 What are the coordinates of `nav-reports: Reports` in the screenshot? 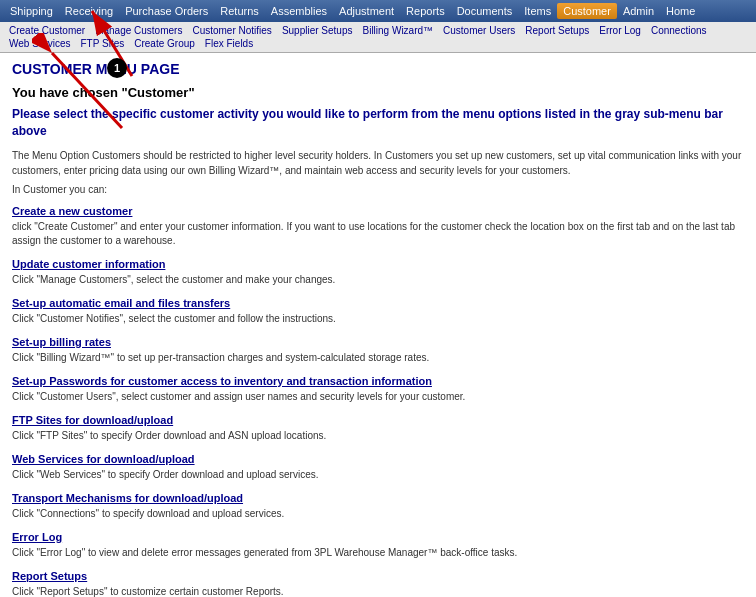 It's located at (426, 11).